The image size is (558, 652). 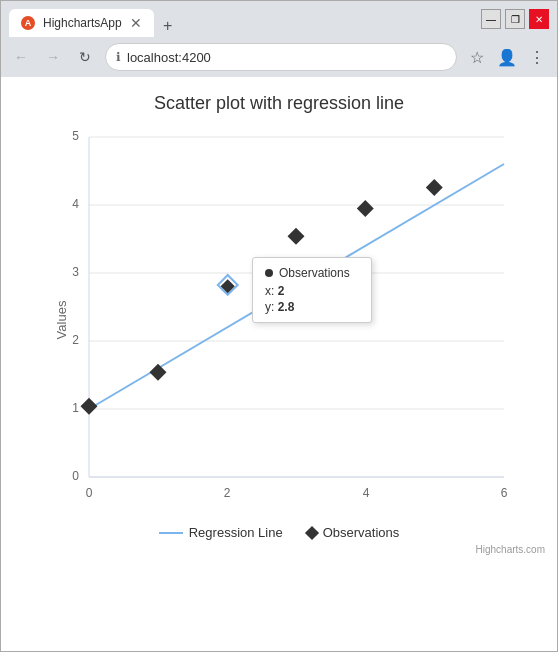 I want to click on title-bar: A HighchartsApp ✕ + — ❐ ✕, so click(x=279, y=19).